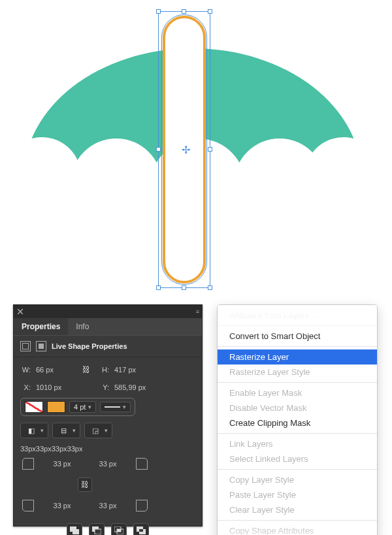  Describe the element at coordinates (82, 407) in the screenshot. I see `stroke-weight-field: 4 pt ▾` at that location.